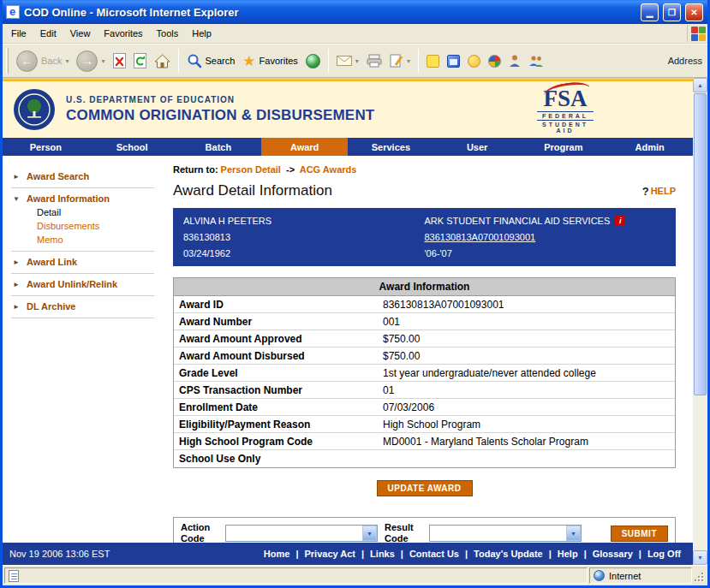 The height and width of the screenshot is (588, 710). What do you see at coordinates (7, 61) in the screenshot?
I see `toolbar-grip` at bounding box center [7, 61].